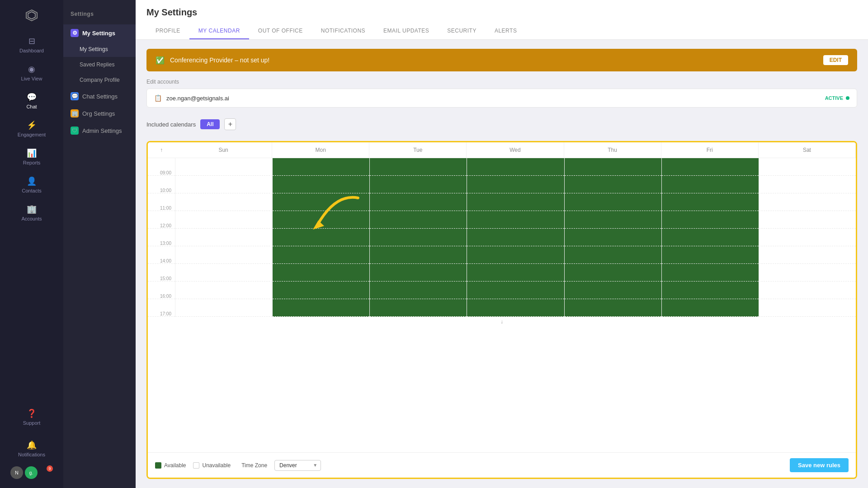 Image resolution: width=868 pixels, height=488 pixels. I want to click on sub-sidebar-item-company-profile: Company Profile, so click(99, 80).